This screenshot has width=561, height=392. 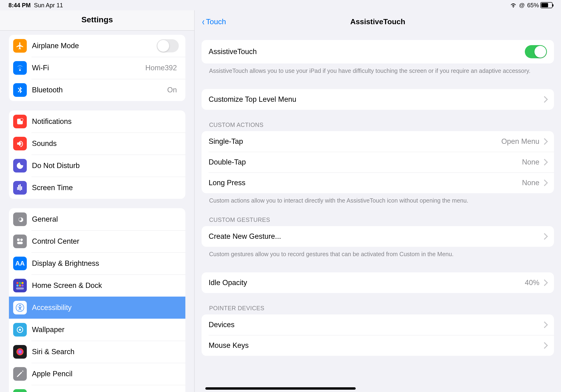 What do you see at coordinates (367, 52) in the screenshot?
I see `detail-row-label: AssistiveTouch` at bounding box center [367, 52].